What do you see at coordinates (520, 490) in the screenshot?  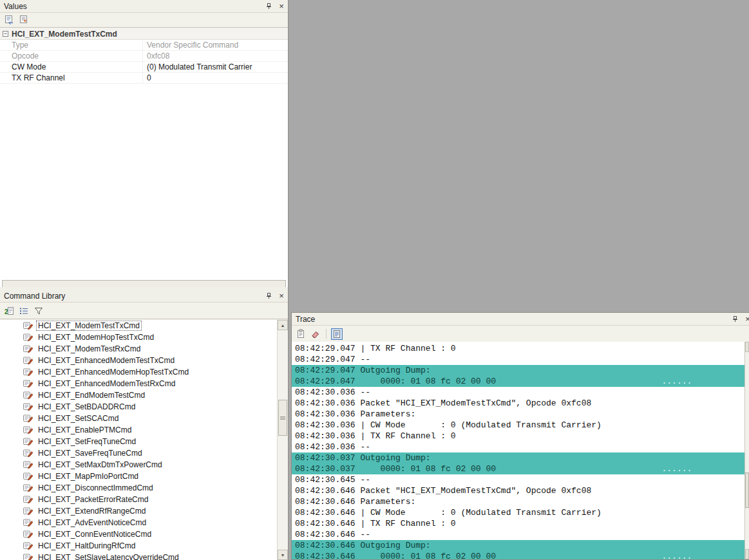 I see `trace-line: 08:42:30.646 Packet "HCI_EXT_ModemTestTx…` at bounding box center [520, 490].